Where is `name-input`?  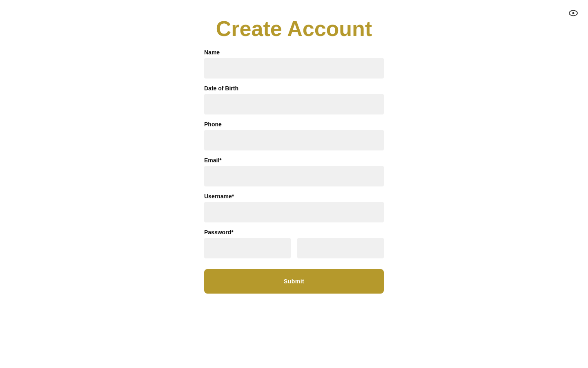 name-input is located at coordinates (294, 68).